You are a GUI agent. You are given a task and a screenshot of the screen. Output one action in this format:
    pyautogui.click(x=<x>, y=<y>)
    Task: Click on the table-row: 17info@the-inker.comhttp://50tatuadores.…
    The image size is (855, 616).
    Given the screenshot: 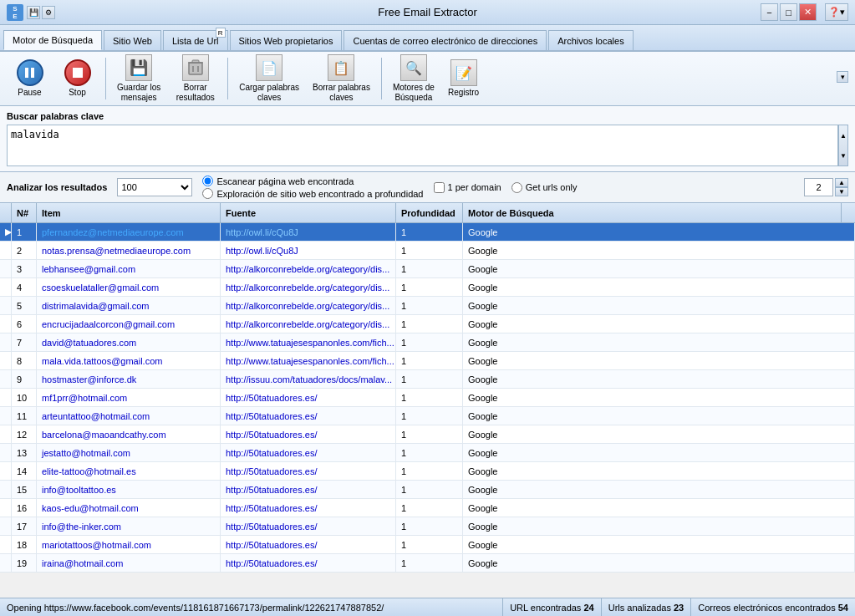 What is the action you would take?
    pyautogui.click(x=428, y=527)
    